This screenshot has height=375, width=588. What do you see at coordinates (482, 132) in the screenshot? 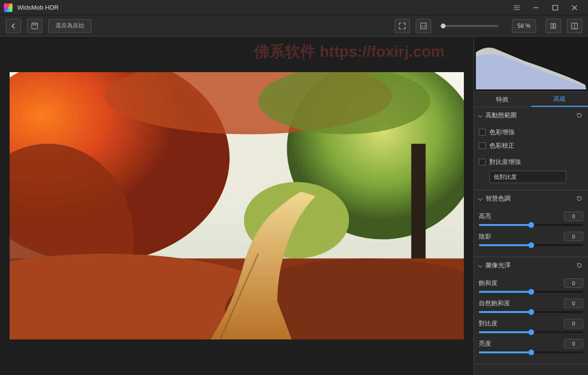
I see `checkbox-color-enhance` at bounding box center [482, 132].